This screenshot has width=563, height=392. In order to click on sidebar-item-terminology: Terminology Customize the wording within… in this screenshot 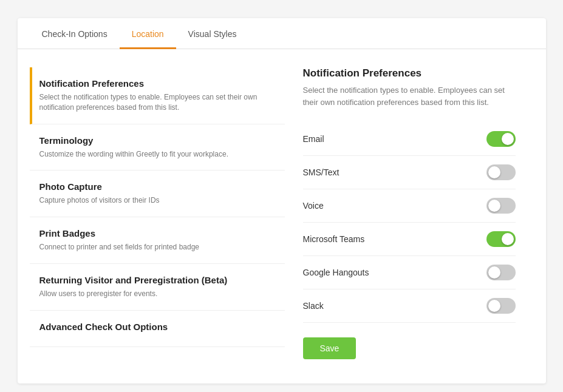, I will do `click(157, 148)`.